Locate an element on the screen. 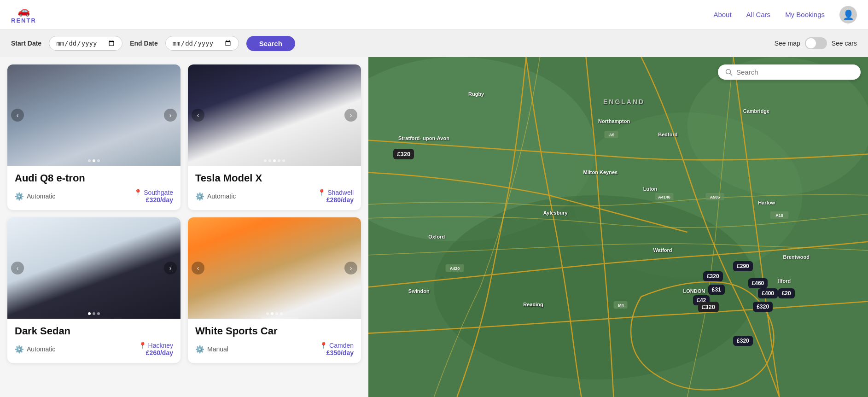  svg-text: A5 is located at coordinates (612, 135).